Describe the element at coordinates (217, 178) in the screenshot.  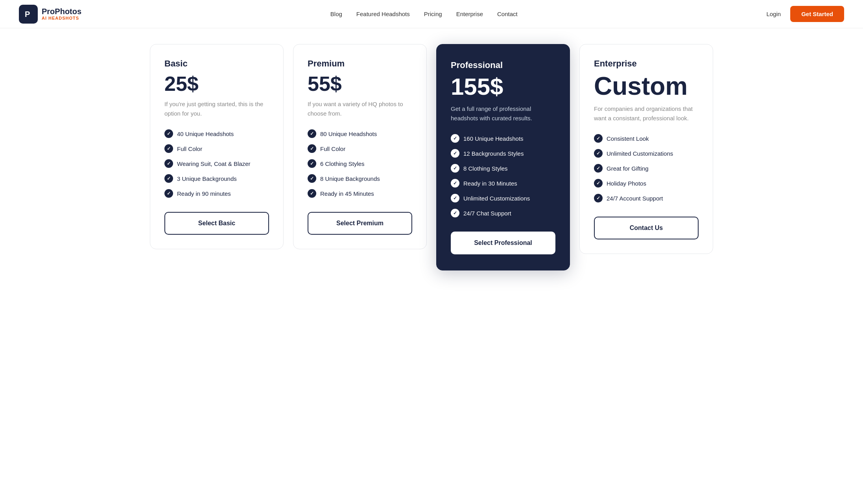
I see `feature-item: 3 Unique Backgrounds` at that location.